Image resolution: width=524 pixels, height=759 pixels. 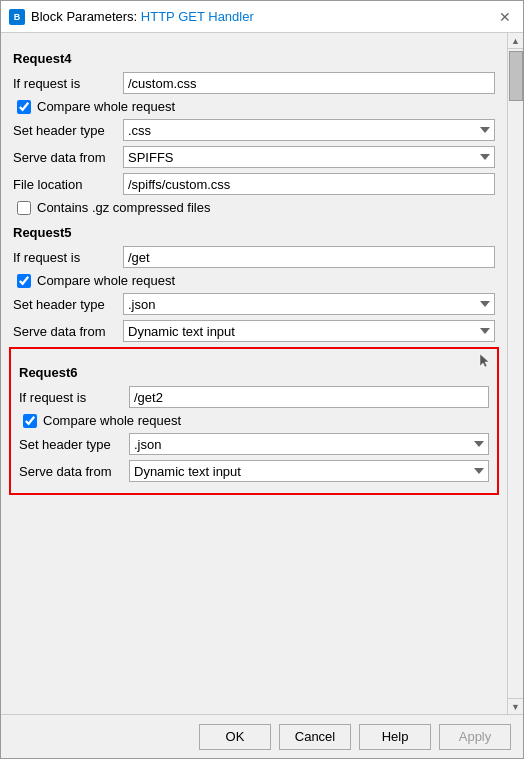 I want to click on request4-filelocation-input, so click(x=309, y=184).